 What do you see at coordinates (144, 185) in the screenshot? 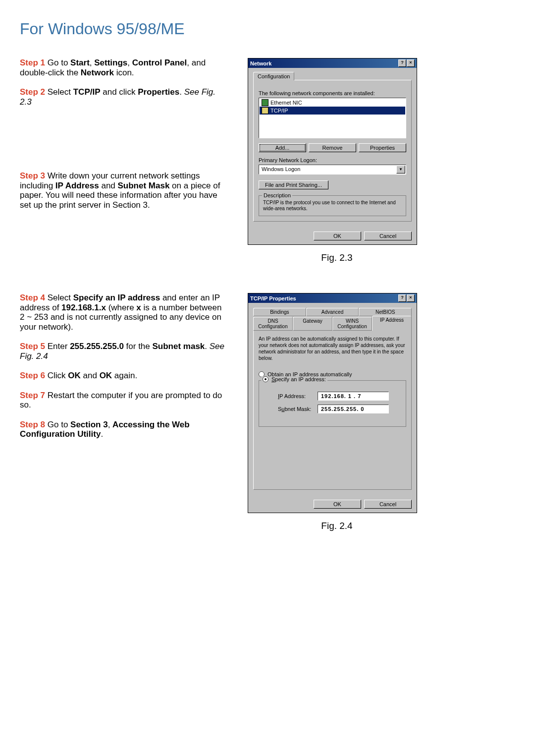
I see `b: Subnet Mask` at bounding box center [144, 185].